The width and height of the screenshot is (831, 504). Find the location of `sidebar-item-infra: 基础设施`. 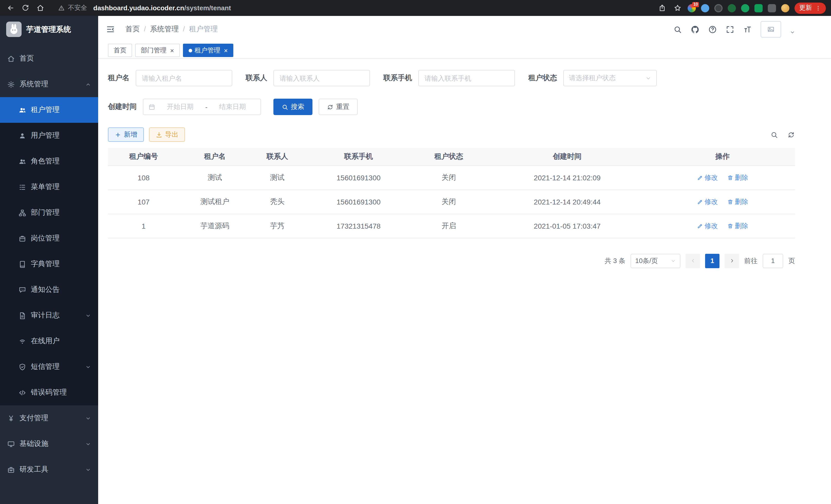

sidebar-item-infra: 基础设施 is located at coordinates (49, 444).